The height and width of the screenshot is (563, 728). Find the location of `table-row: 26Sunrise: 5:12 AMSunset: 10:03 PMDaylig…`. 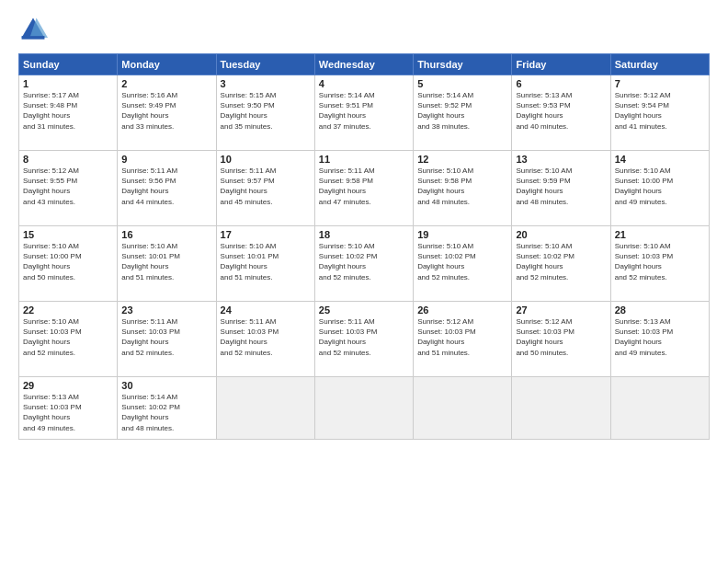

table-row: 26Sunrise: 5:12 AMSunset: 10:03 PMDaylig… is located at coordinates (463, 339).